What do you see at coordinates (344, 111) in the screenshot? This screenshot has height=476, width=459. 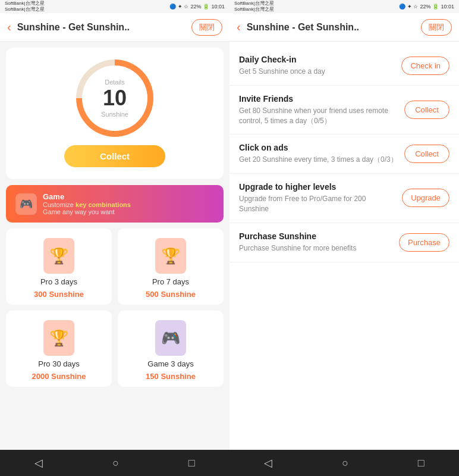 I see `earn-item-invite-friends: Invite Friends Get 80 Sunshine when your…` at bounding box center [344, 111].